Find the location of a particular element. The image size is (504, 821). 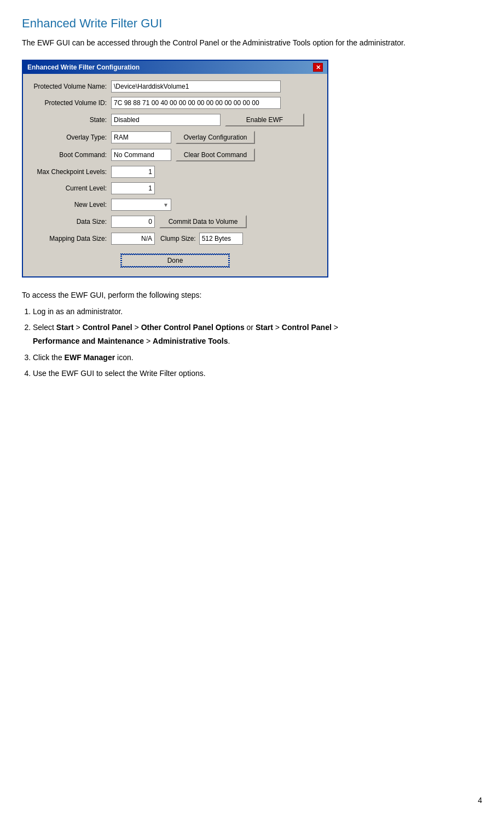

mapping-clump-group: Clump Size: is located at coordinates (177, 239).